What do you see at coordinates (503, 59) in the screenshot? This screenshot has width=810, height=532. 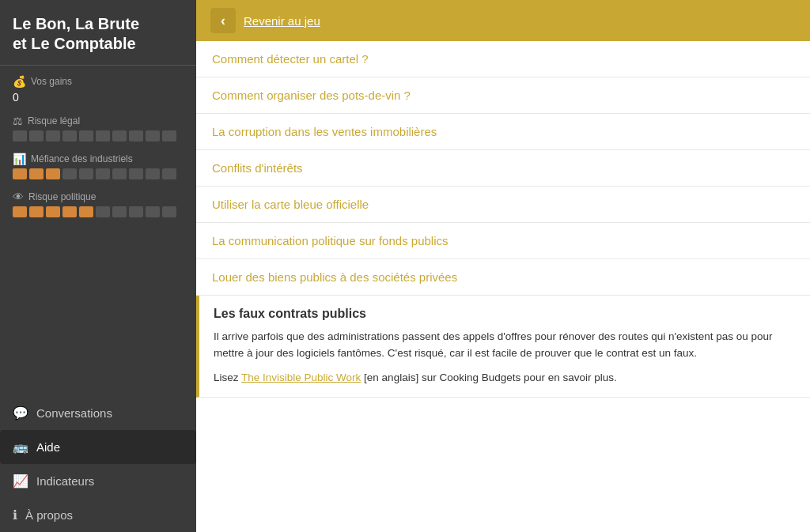 I see `topic-item: Comment détecter un cartel ?` at bounding box center [503, 59].